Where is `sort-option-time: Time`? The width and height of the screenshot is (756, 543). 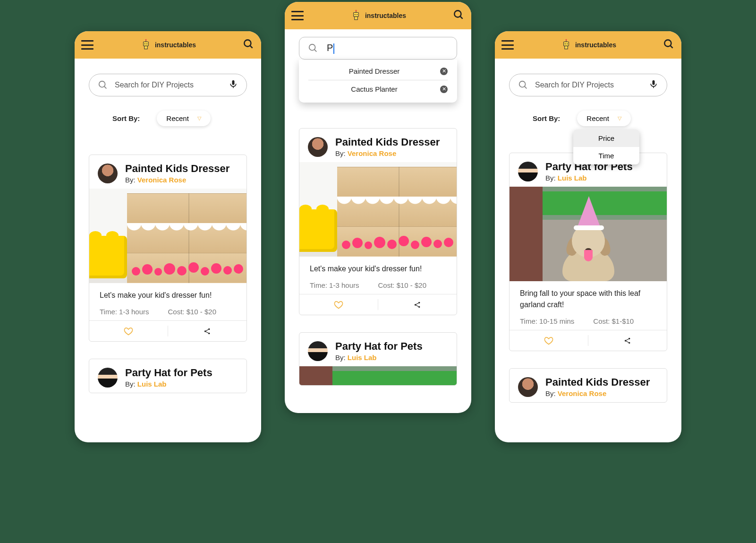
sort-option-time: Time is located at coordinates (606, 156).